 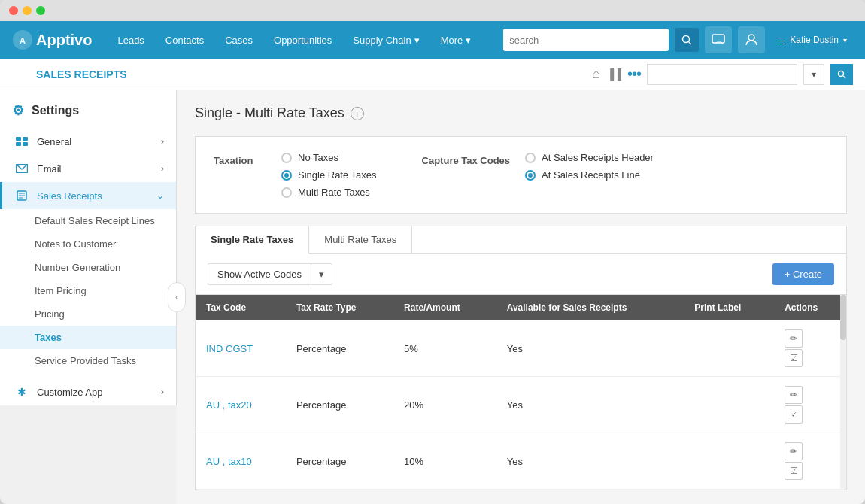 What do you see at coordinates (270, 274) in the screenshot?
I see `filter-dropdown: Show Active Codes ▾` at bounding box center [270, 274].